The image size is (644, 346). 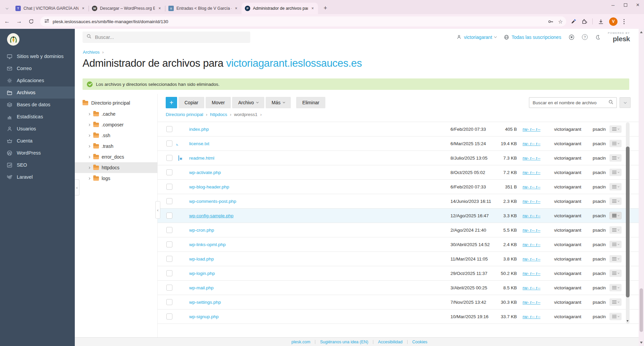 What do you see at coordinates (116, 168) in the screenshot?
I see `tree-item: httpdocs` at bounding box center [116, 168].